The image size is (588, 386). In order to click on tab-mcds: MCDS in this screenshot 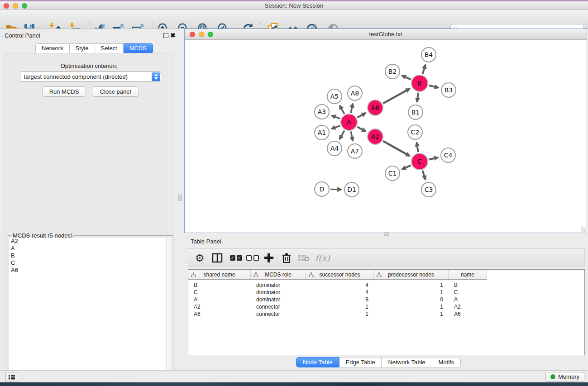, I will do `click(139, 48)`.